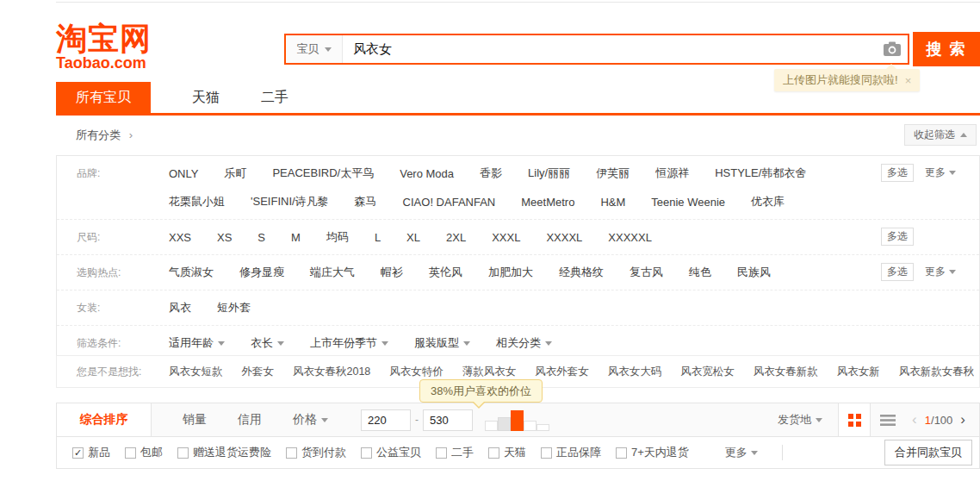 The height and width of the screenshot is (481, 980). What do you see at coordinates (646, 272) in the screenshot?
I see `filter-option: 复古风` at bounding box center [646, 272].